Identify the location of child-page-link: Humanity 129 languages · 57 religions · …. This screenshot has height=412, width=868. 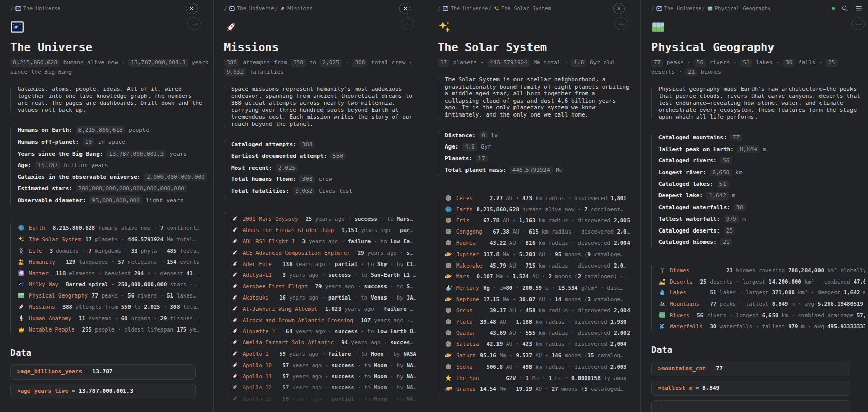
(115, 262).